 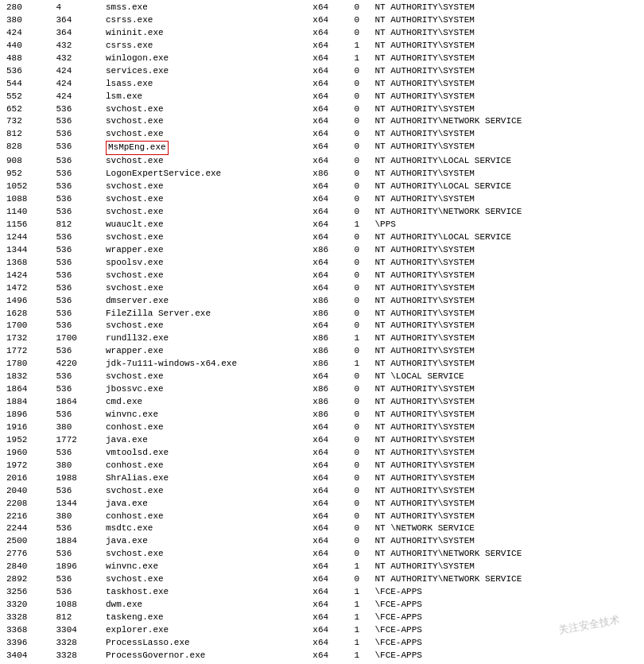 What do you see at coordinates (28, 364) in the screenshot?
I see `cell-pid: 1780` at bounding box center [28, 364].